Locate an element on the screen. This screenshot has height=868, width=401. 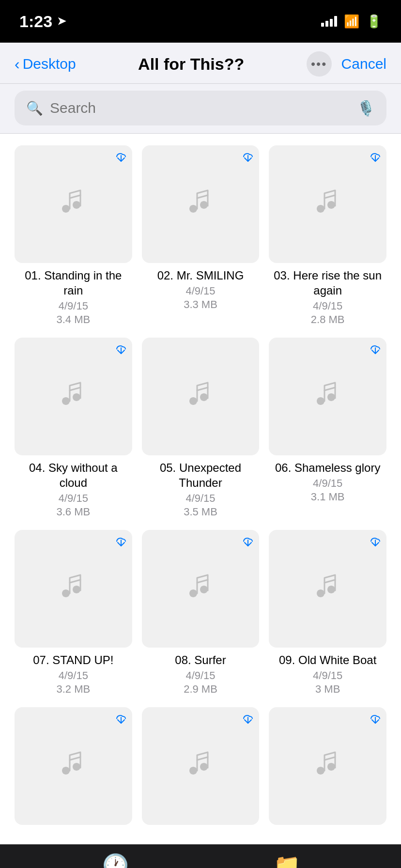
file-name: 02. Mr. SMILING is located at coordinates (200, 275).